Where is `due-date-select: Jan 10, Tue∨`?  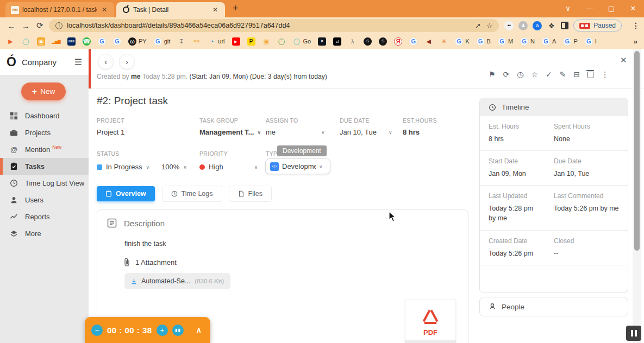
due-date-select: Jan 10, Tue∨ is located at coordinates (366, 132).